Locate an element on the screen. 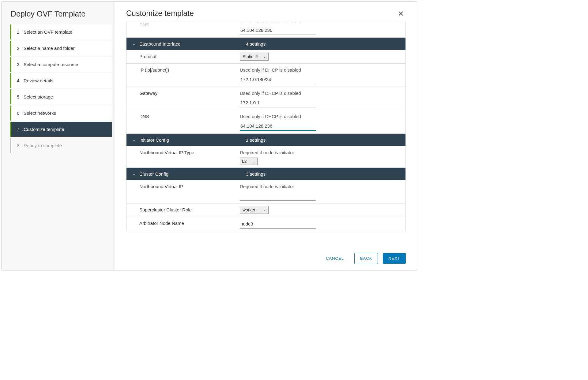 Image resolution: width=588 pixels, height=380 pixels. step-label: Customize template is located at coordinates (44, 129).